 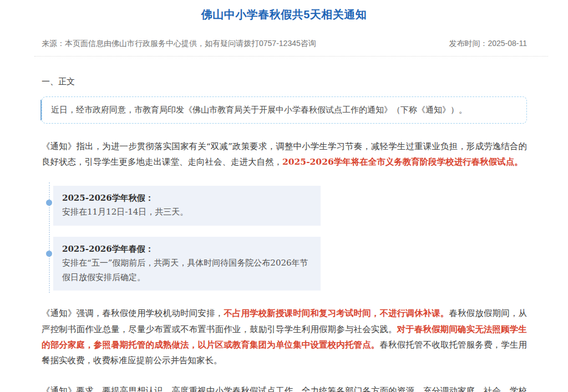 What do you see at coordinates (284, 82) in the screenshot?
I see `section-heading: 一、正文` at bounding box center [284, 82].